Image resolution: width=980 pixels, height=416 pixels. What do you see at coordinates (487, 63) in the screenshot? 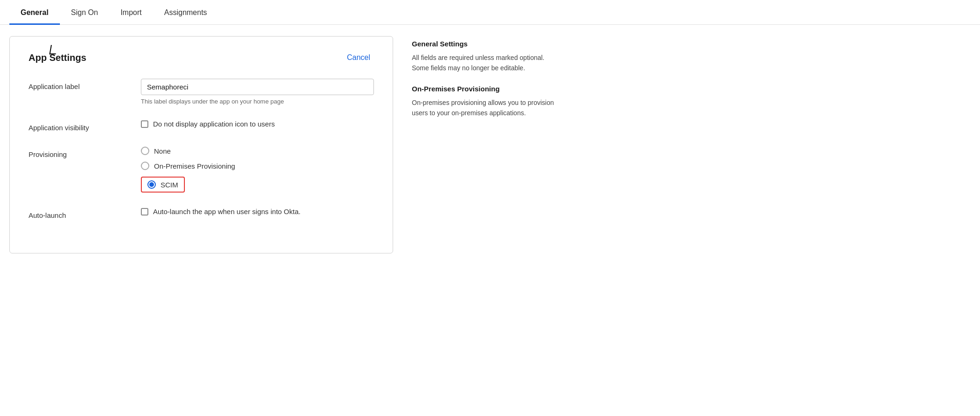
I see `sidebar-general-settings-text: All fields are required unless marked op…` at bounding box center [487, 63].